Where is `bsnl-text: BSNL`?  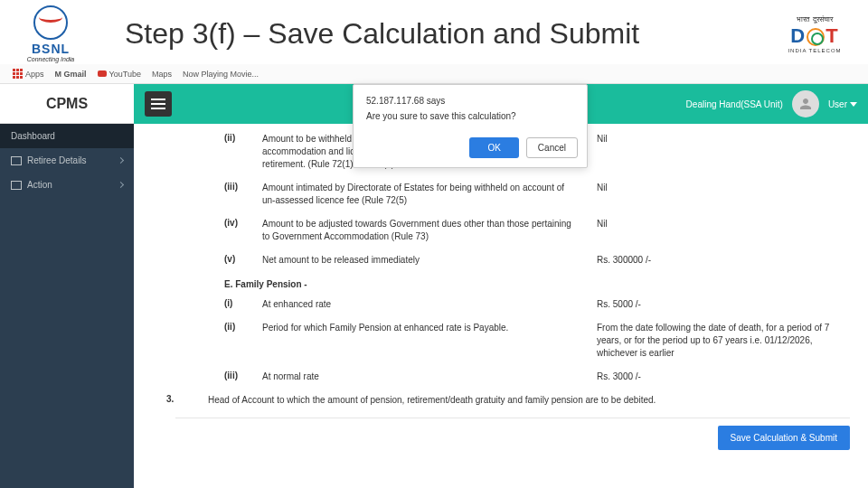 bsnl-text: BSNL is located at coordinates (51, 49).